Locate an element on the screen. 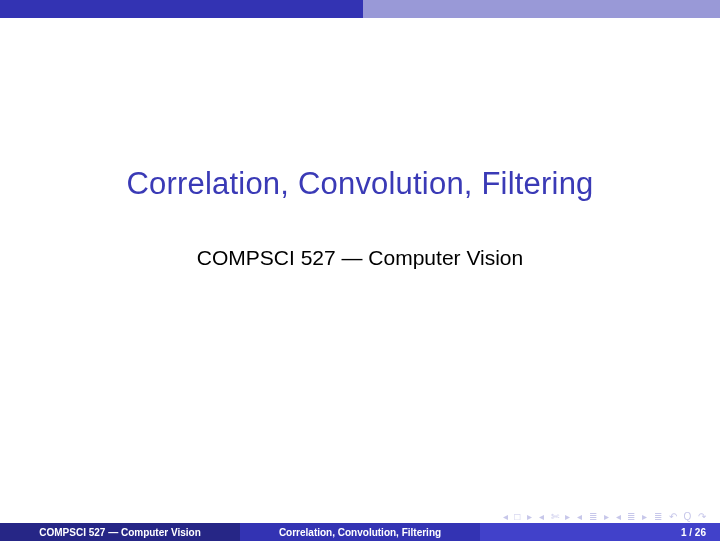  slide-subtitle: COMPSCI 527 — Computer Vision is located at coordinates (360, 258).